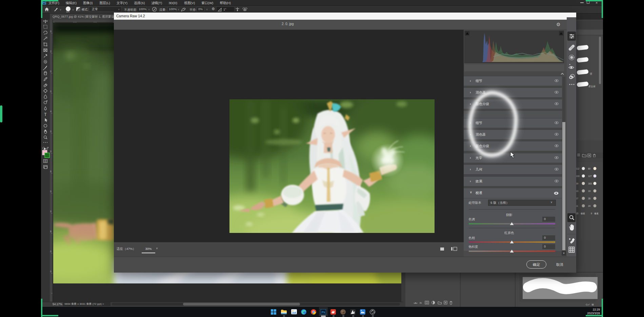  I want to click on svg-text: 112, so click(578, 169).